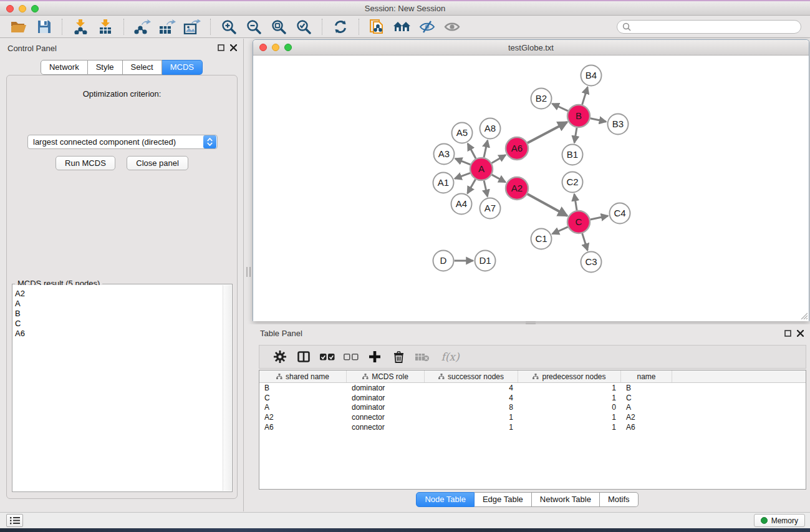 The height and width of the screenshot is (532, 810). What do you see at coordinates (499, 178) in the screenshot?
I see `edge-A-A2` at bounding box center [499, 178].